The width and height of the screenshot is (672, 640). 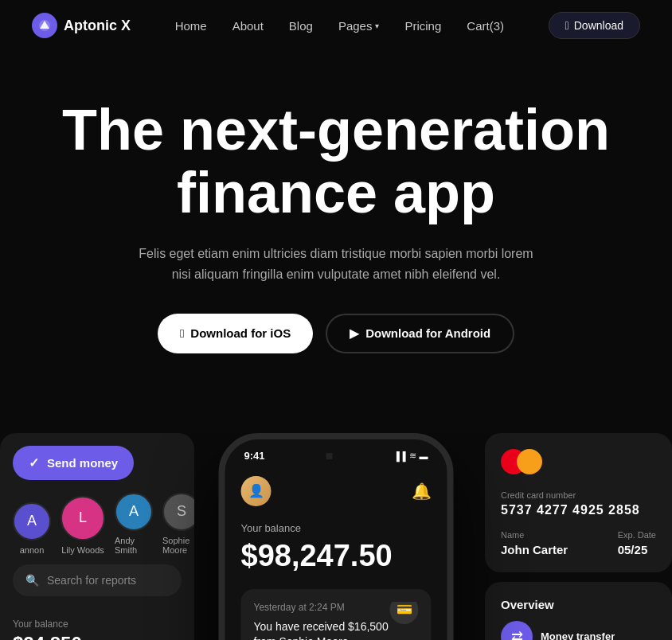 What do you see at coordinates (578, 635) in the screenshot?
I see `transfer-label: Money transfer` at bounding box center [578, 635].